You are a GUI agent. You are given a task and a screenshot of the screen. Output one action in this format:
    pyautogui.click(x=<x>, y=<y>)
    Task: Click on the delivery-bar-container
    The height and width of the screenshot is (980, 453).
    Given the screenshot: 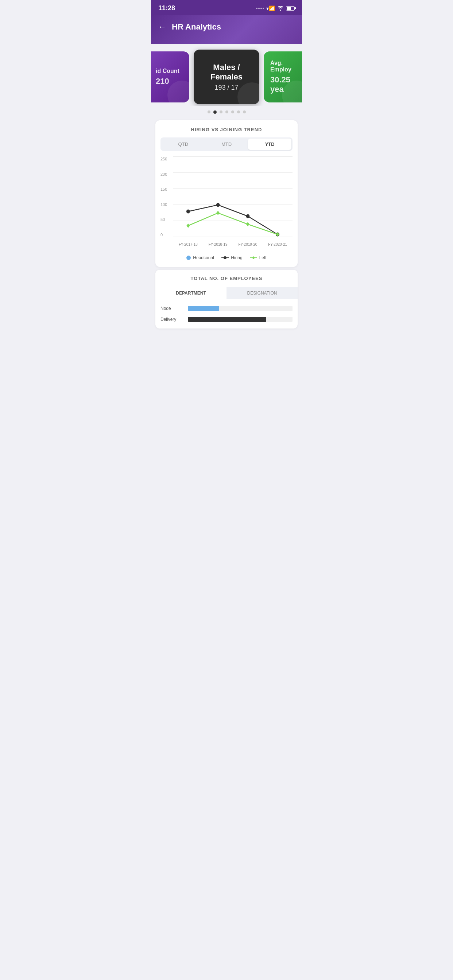 What is the action you would take?
    pyautogui.click(x=240, y=320)
    